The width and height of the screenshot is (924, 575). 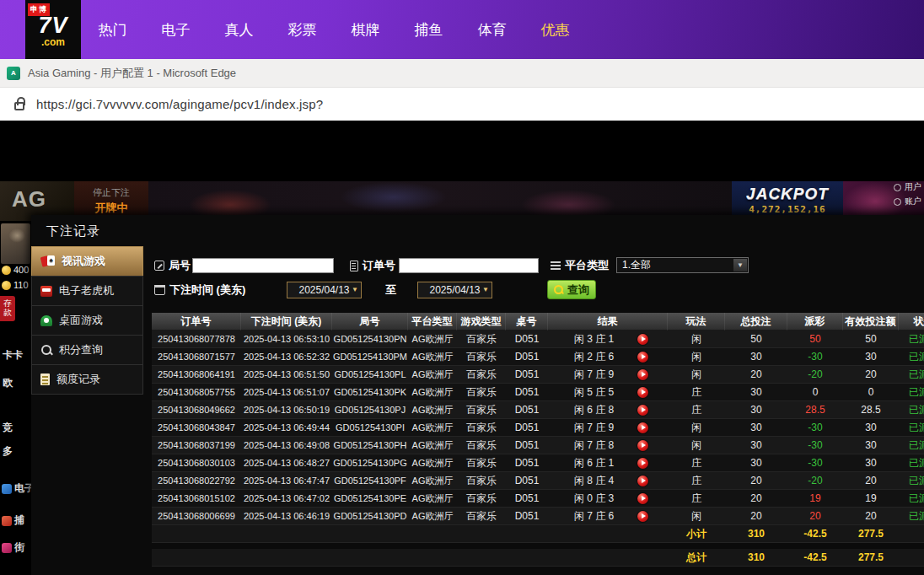 What do you see at coordinates (15, 285) in the screenshot?
I see `balance-sub: 110` at bounding box center [15, 285].